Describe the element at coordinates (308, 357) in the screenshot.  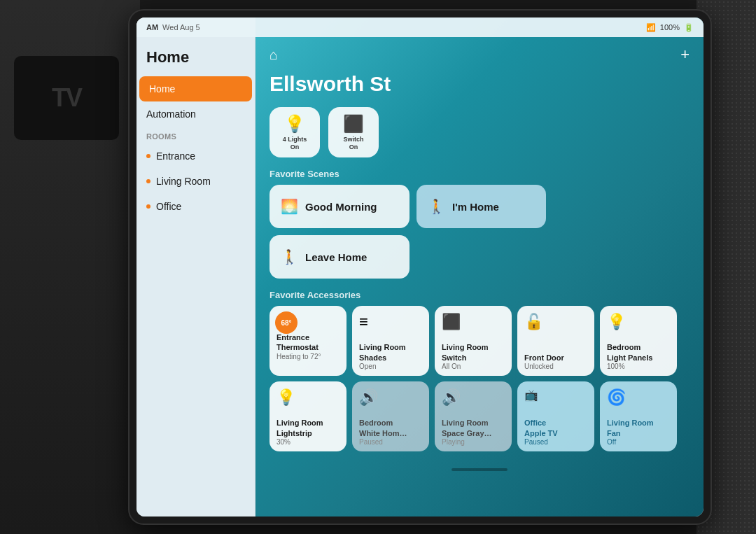
I see `thermostat-status: Heating to 72°` at that location.